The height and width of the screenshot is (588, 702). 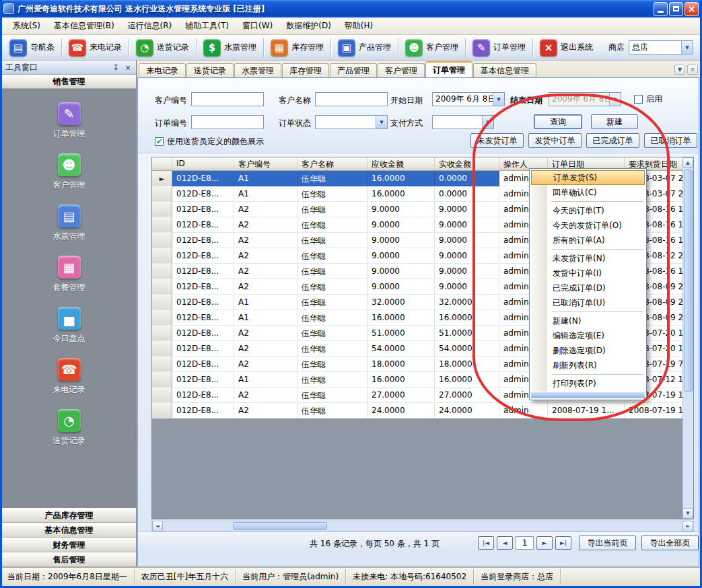 What do you see at coordinates (692, 9) in the screenshot?
I see `close-button: ×` at bounding box center [692, 9].